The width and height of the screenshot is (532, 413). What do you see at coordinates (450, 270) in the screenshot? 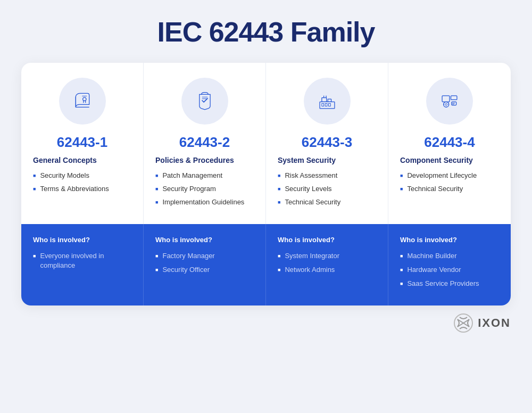
I see `who-item: Hardware Vendor` at bounding box center [450, 270].